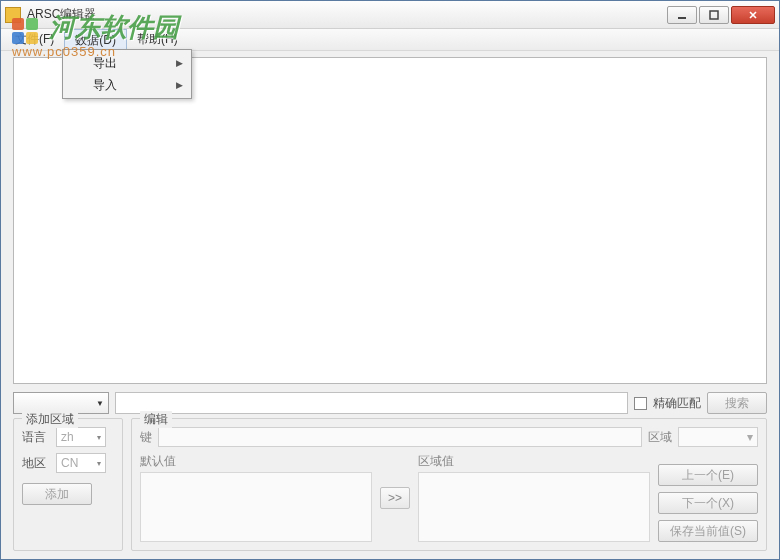 The width and height of the screenshot is (780, 560). Describe the element at coordinates (37, 438) in the screenshot. I see `language-label: 语言` at that location.